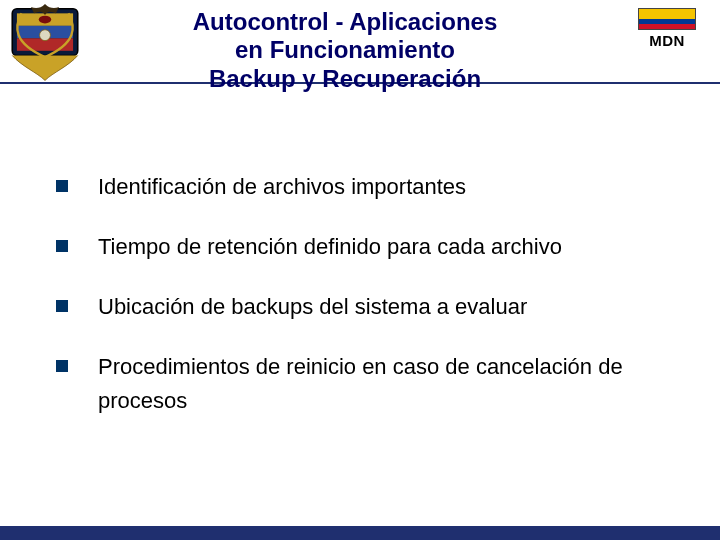  I want to click on list-item: Tiempo de retención definido para cada a…, so click(370, 247).